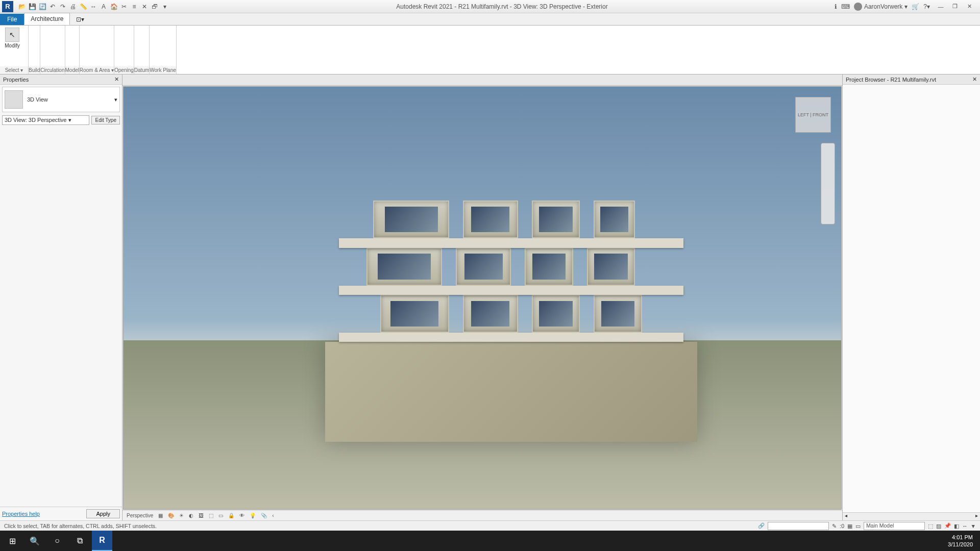  I want to click on design-options-icon: ▦, so click(850, 526).